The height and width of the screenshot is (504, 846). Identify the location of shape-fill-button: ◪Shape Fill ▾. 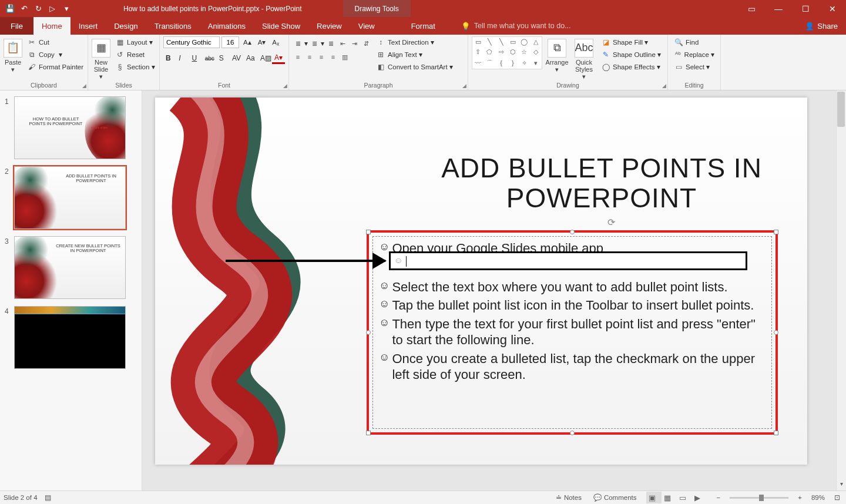
(631, 42).